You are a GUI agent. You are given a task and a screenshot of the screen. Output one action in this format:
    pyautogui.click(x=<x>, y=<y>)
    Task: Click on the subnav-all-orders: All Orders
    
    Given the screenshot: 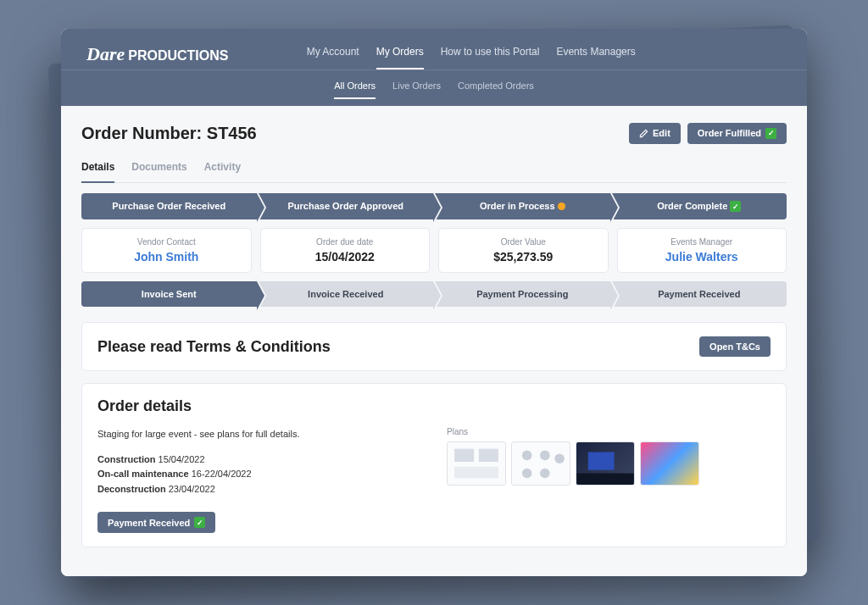 What is the action you would take?
    pyautogui.click(x=354, y=88)
    